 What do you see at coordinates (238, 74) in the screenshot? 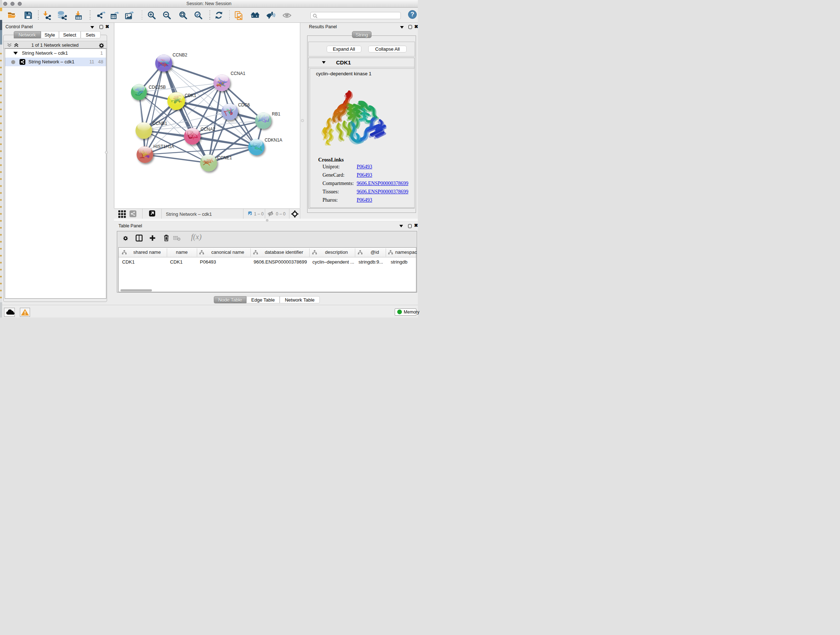
I see `svg-text: CCNA1` at bounding box center [238, 74].